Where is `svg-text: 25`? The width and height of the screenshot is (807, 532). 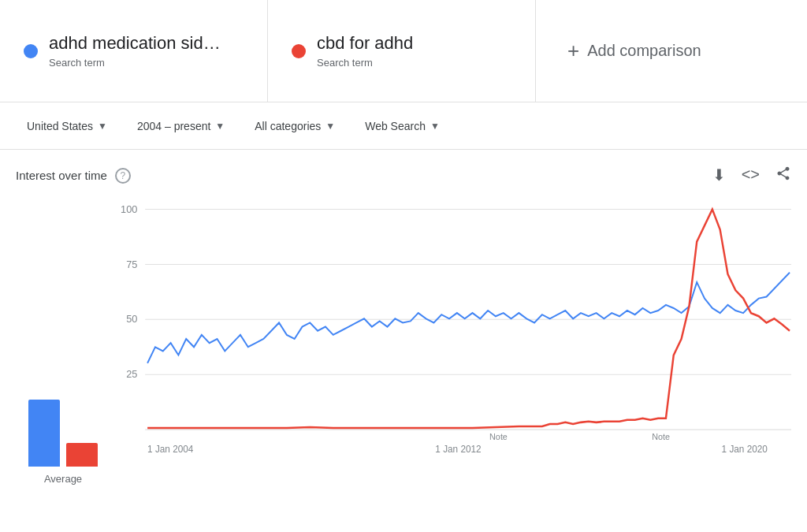
svg-text: 25 is located at coordinates (132, 374).